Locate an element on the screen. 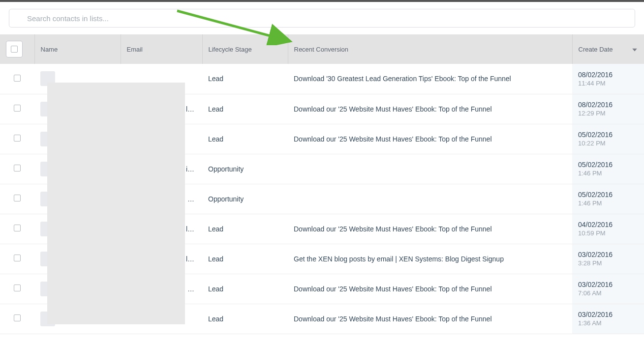  column-date: Create Date is located at coordinates (608, 49).